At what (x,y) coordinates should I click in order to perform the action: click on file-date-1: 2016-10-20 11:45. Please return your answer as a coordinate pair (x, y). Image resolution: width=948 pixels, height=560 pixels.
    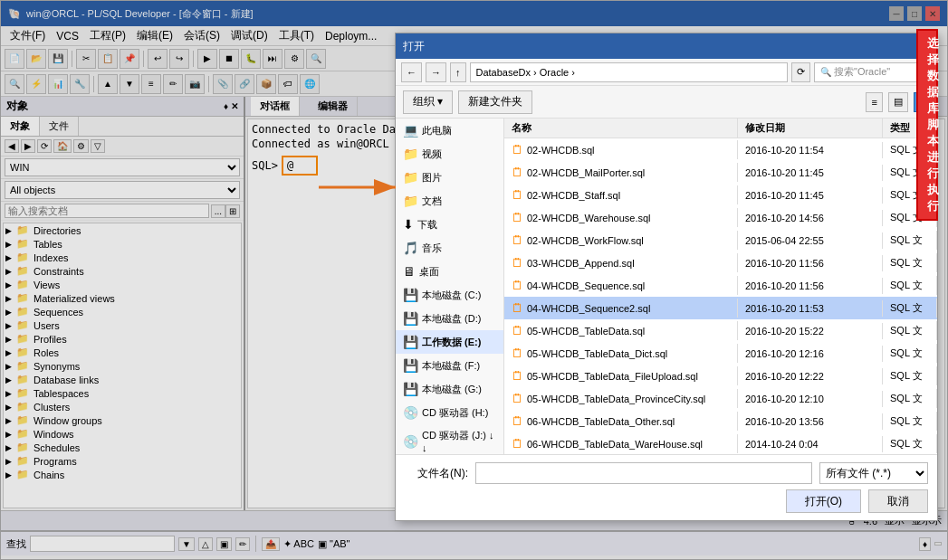
    Looking at the image, I should click on (810, 173).